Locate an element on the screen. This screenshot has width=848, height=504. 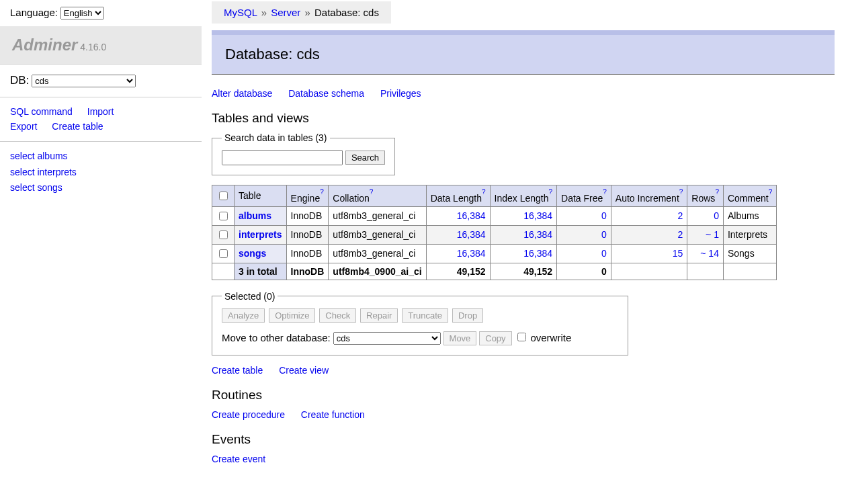
footer-collation: utf8mb4_0900_ai_ci is located at coordinates (378, 271).